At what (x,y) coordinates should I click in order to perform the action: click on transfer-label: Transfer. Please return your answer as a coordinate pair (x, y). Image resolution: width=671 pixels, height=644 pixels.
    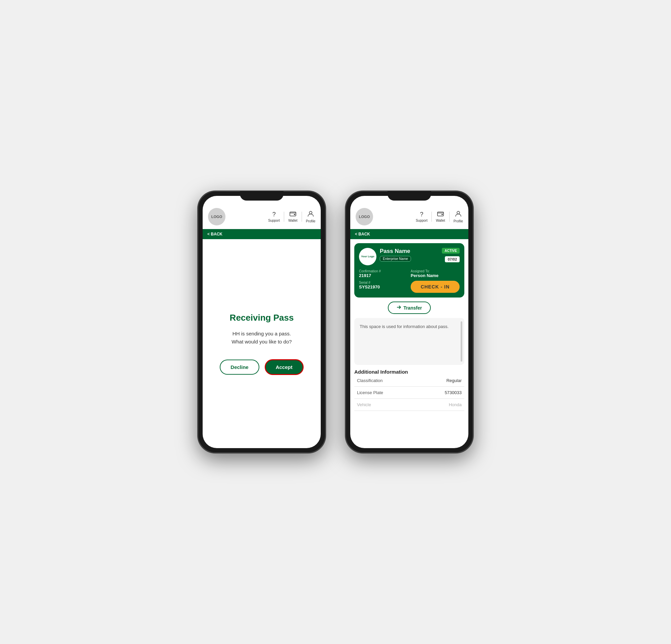
    Looking at the image, I should click on (413, 308).